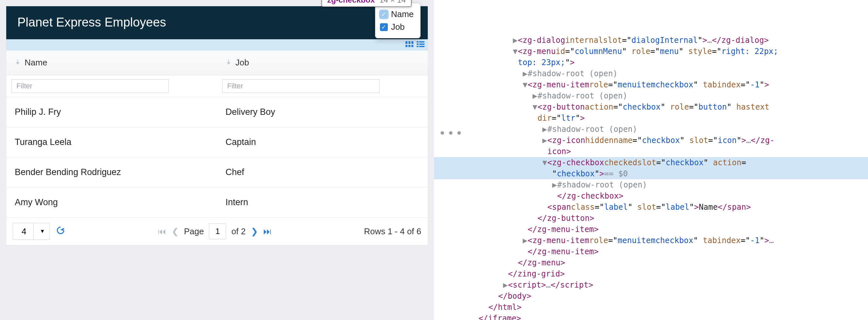  What do you see at coordinates (651, 196) in the screenshot?
I see `dom-line: </zg-checkbox>` at bounding box center [651, 196].